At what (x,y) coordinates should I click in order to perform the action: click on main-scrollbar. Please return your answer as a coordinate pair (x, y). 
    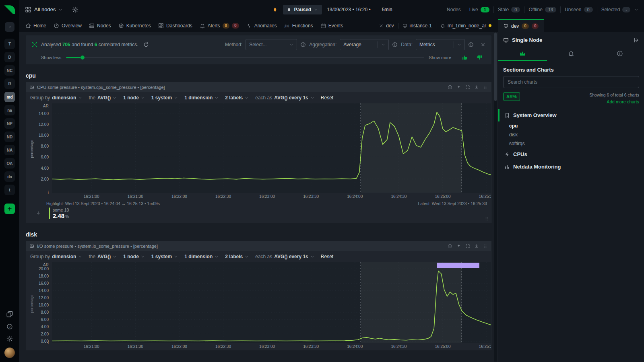
    Looking at the image, I should click on (495, 197).